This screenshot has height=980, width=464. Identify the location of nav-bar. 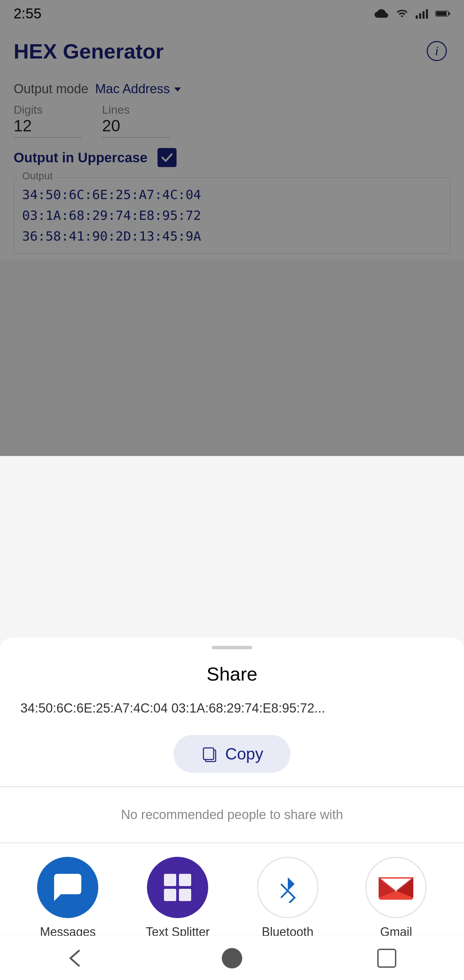
(232, 958).